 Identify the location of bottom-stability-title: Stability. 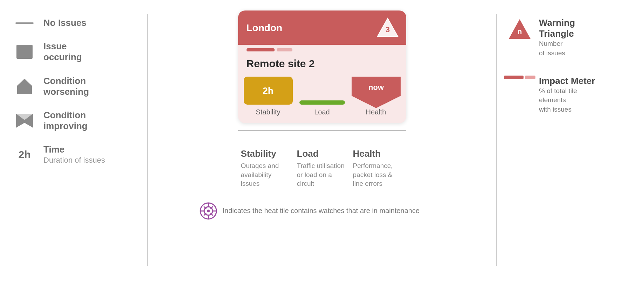
(266, 154).